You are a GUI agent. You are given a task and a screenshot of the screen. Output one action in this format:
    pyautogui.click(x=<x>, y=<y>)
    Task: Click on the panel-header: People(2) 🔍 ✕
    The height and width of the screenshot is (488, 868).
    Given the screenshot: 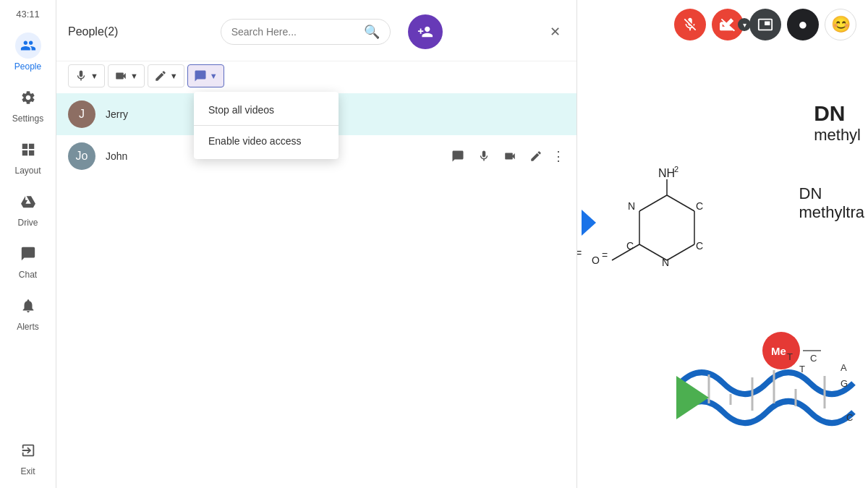 What is the action you would take?
    pyautogui.click(x=317, y=30)
    